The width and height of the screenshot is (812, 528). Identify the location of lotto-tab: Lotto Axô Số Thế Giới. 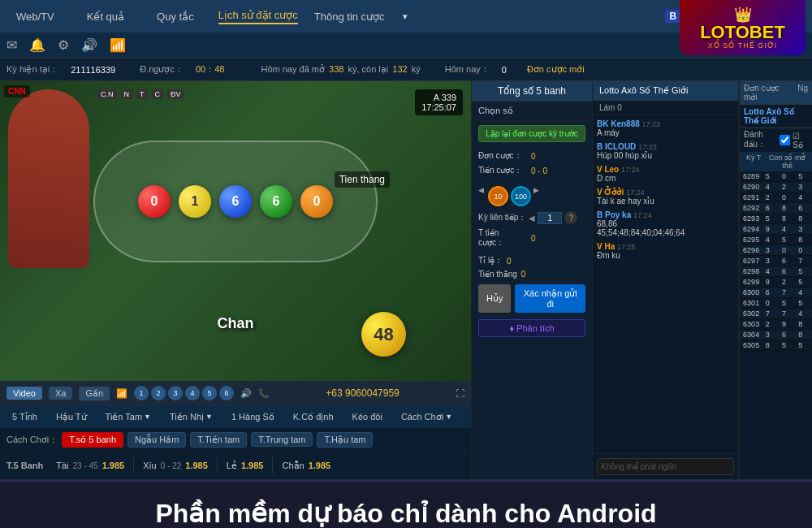
(769, 116).